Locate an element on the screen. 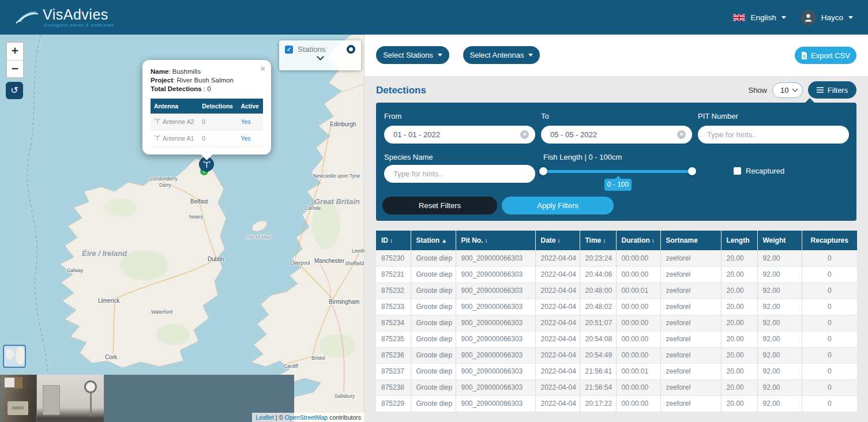 This screenshot has width=868, height=422. map-label: Sheffield is located at coordinates (354, 263).